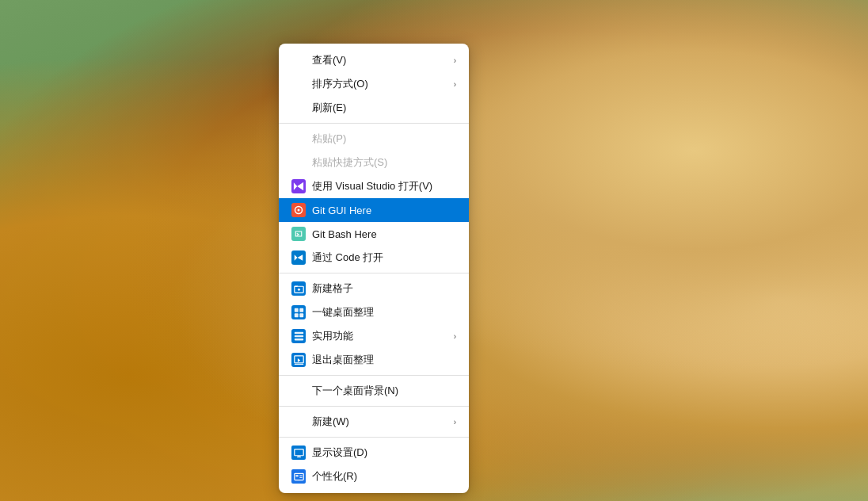 Image resolution: width=868 pixels, height=501 pixels. Describe the element at coordinates (374, 108) in the screenshot. I see `menu-item-refresh: 刷新(E)` at that location.